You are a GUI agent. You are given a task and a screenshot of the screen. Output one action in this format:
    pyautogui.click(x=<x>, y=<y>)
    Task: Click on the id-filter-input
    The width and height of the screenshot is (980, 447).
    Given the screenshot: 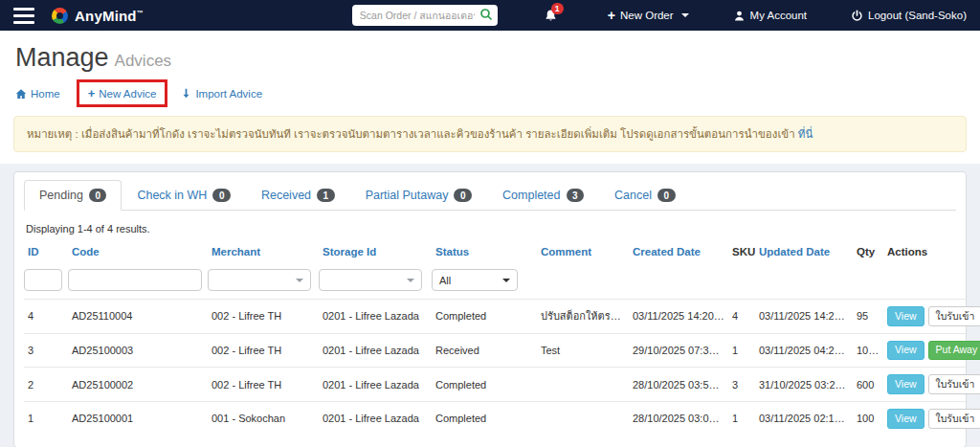 What is the action you would take?
    pyautogui.click(x=43, y=279)
    